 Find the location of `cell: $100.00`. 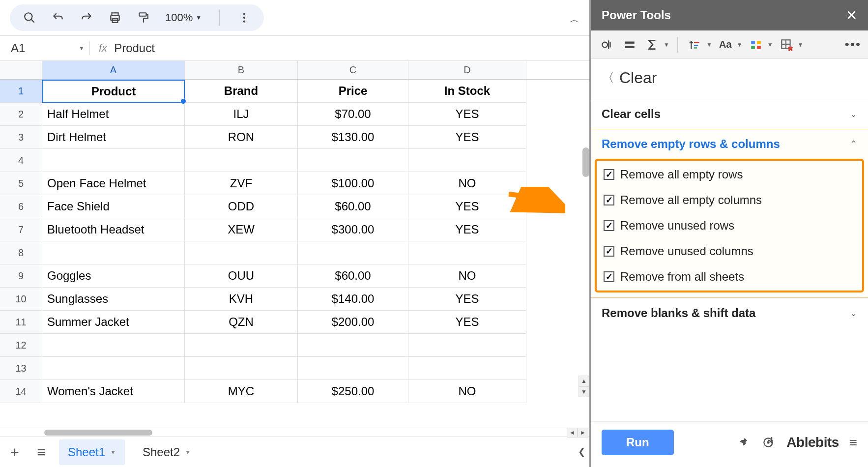

cell: $100.00 is located at coordinates (353, 184).